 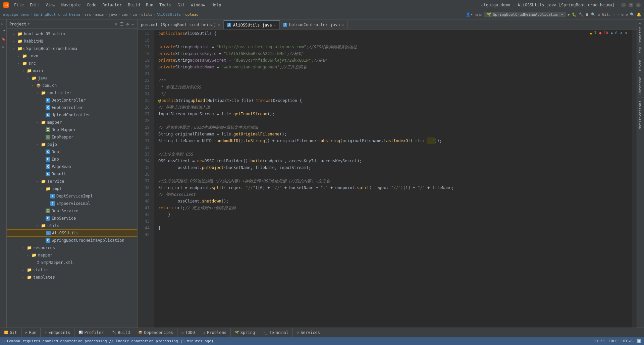 What do you see at coordinates (252, 25) in the screenshot?
I see `editor-tab-aliossutils-java: JAliOSSUtils.java✕` at bounding box center [252, 25].